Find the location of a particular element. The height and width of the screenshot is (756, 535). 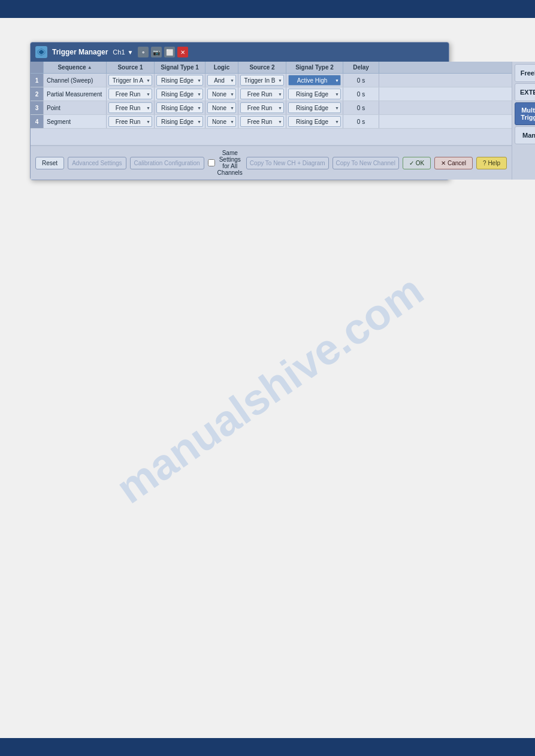

dialog-titlebar: Trigger Manager Ch1 ▼ ⚬ 📷 ⬜ ✕ is located at coordinates (240, 52).